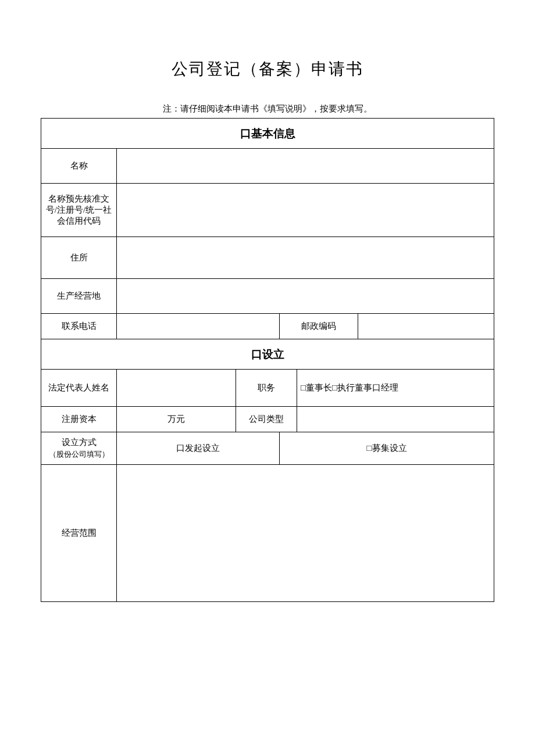  I want to click on field-code, so click(306, 210).